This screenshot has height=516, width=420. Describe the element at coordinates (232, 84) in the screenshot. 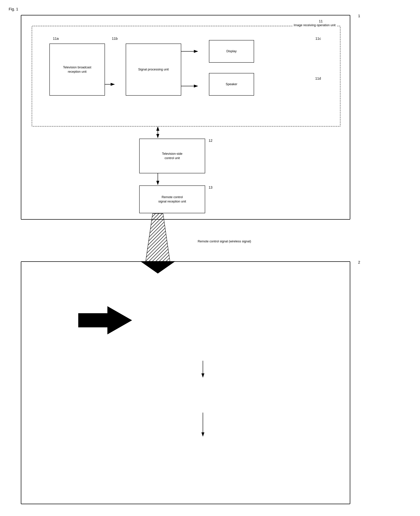

I see `speaker-label: Speaker` at that location.